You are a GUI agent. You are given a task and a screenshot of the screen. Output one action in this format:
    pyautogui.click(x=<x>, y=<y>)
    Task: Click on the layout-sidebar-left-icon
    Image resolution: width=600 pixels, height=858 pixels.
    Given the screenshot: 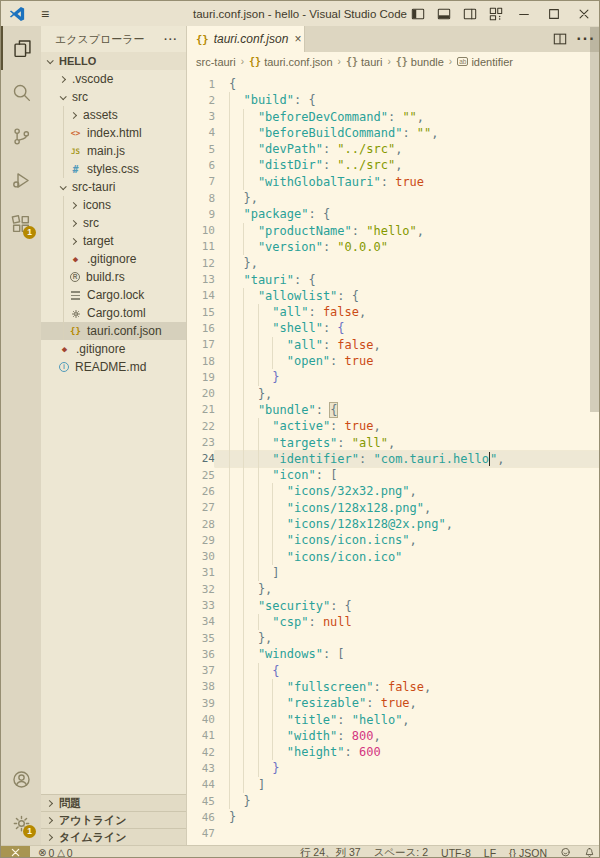 What is the action you would take?
    pyautogui.click(x=418, y=14)
    